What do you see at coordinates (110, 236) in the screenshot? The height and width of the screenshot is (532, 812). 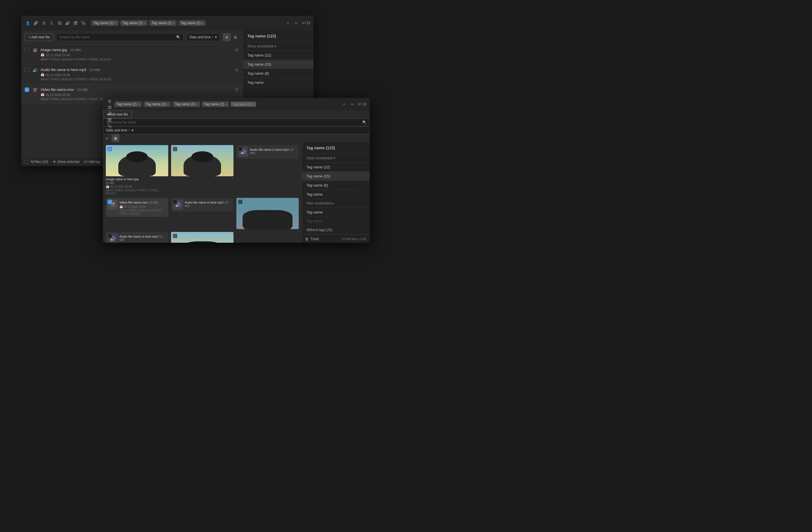 I see `grid-cell-7-checkbox` at bounding box center [110, 236].